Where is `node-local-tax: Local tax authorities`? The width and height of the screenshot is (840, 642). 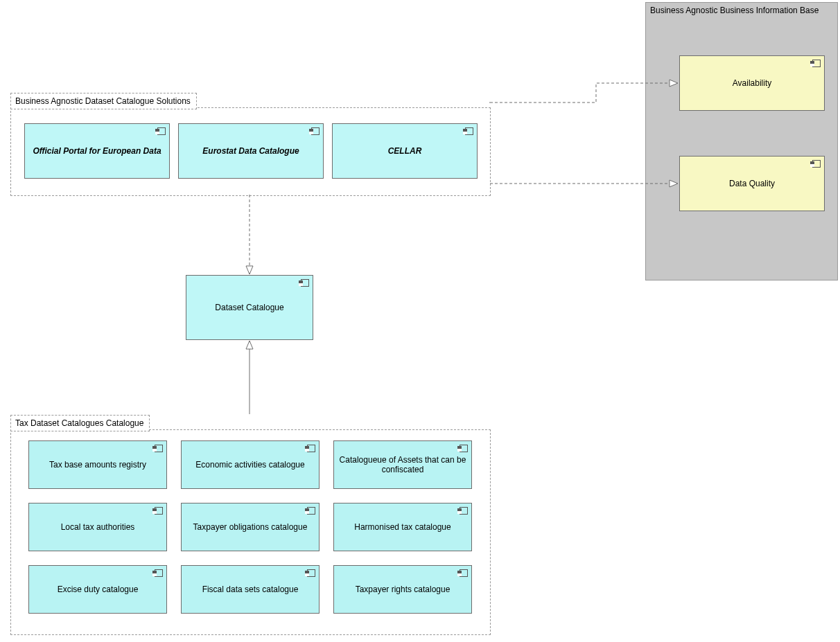 node-local-tax: Local tax authorities is located at coordinates (98, 527).